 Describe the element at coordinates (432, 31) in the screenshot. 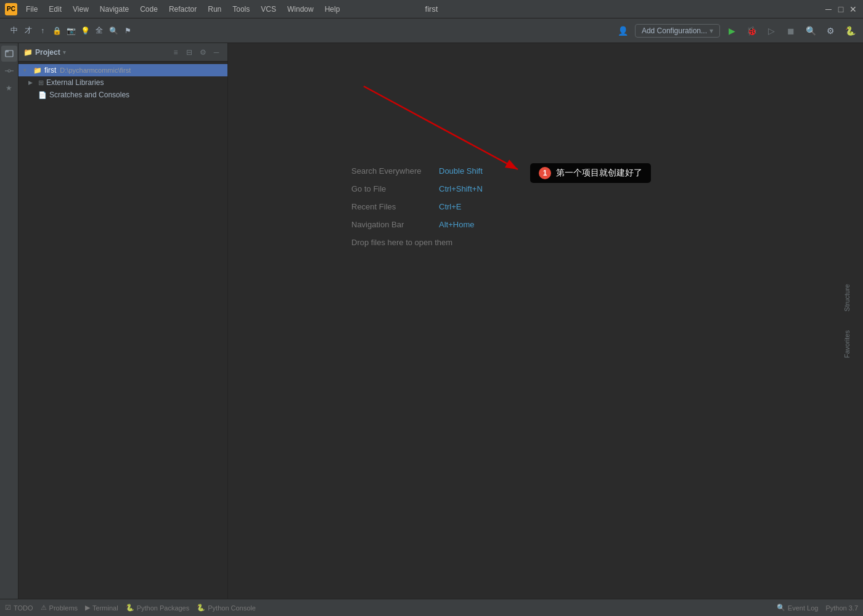

I see `toolbar: 中 才 ↑ 🔒 📷 💡 全 🔍 ⚑ 👤 Add Configuration...…` at that location.